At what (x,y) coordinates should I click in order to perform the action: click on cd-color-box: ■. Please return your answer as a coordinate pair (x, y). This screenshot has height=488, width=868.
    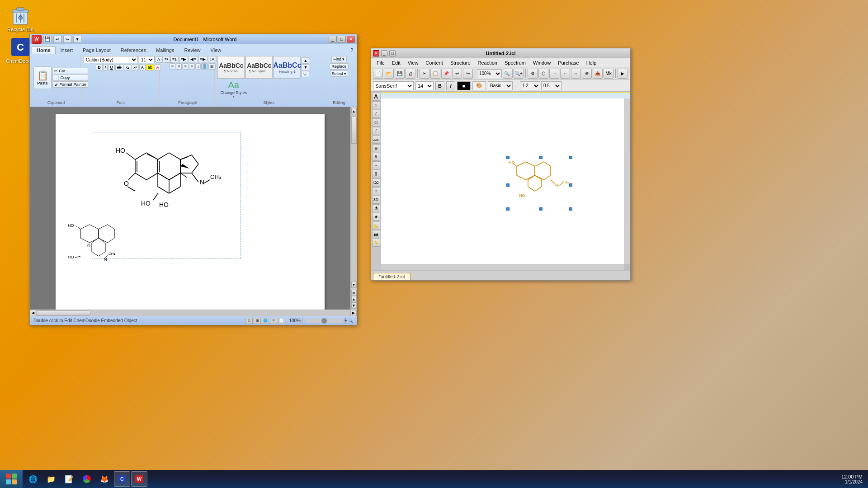
    Looking at the image, I should click on (464, 86).